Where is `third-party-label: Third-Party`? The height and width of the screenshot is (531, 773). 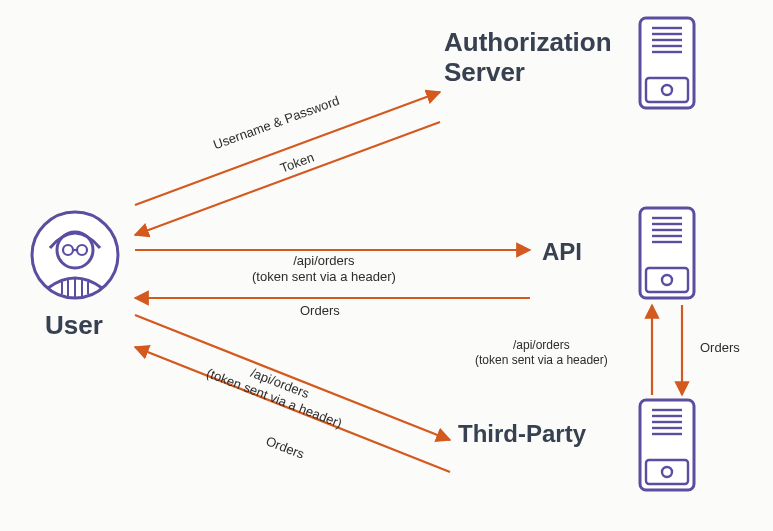 third-party-label: Third-Party is located at coordinates (522, 434).